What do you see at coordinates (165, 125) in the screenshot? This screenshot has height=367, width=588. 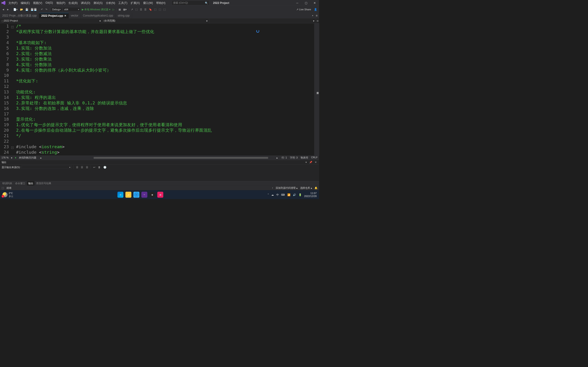 I see `code-line: 1.优化了每一步的提示文字，使得程序对于使用者来说更加友好，便于使用者看清和使用` at bounding box center [165, 125].